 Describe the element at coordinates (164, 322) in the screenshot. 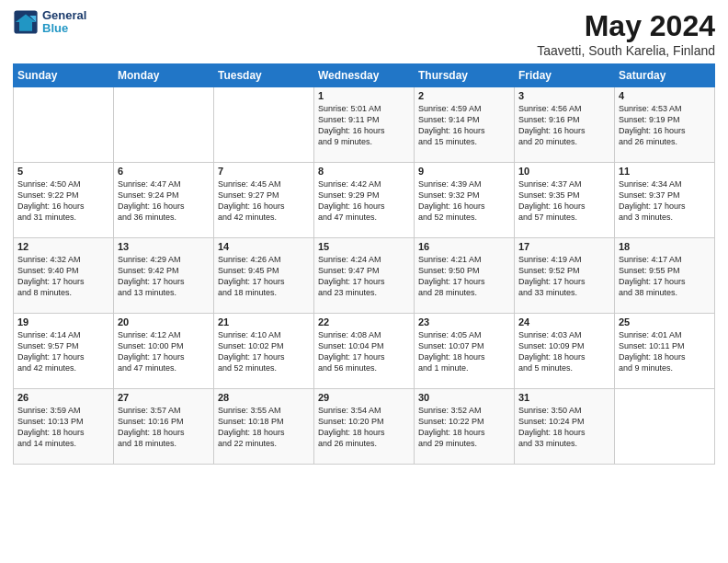

I see `day-number: 20` at that location.